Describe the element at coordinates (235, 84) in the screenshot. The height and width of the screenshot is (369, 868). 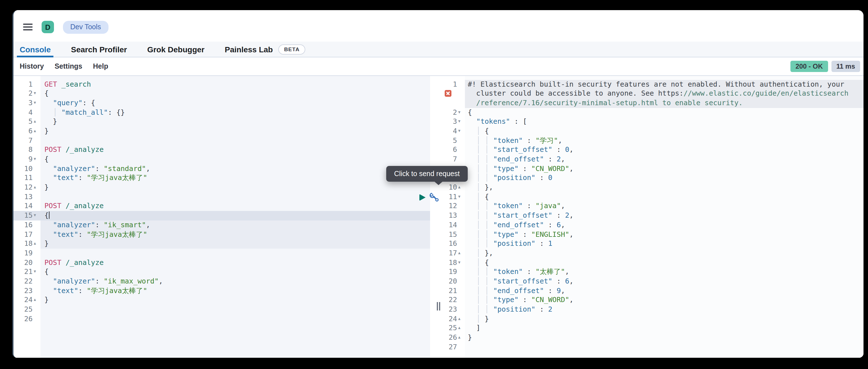
I see `code-line: GET _search` at that location.